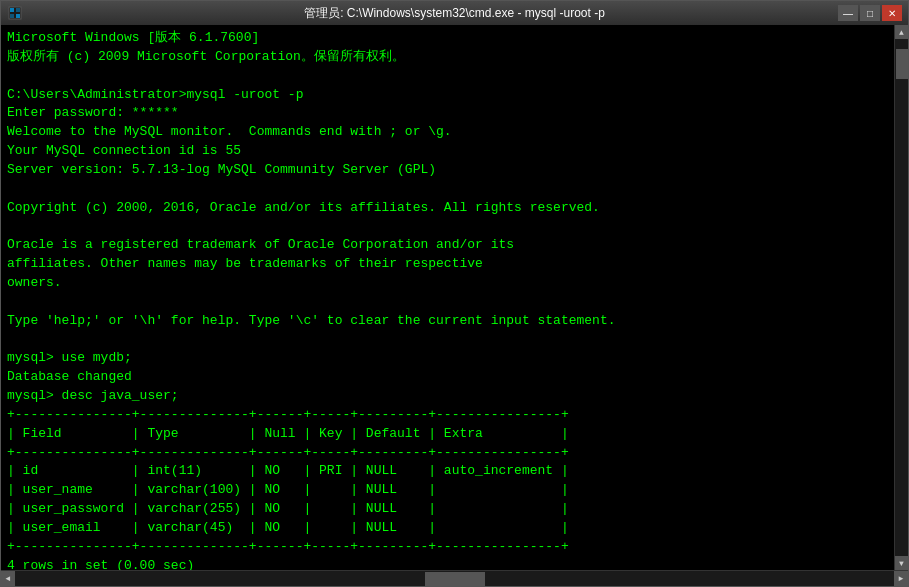  I want to click on vertical-scrollbar: ▲ ▼, so click(901, 298).